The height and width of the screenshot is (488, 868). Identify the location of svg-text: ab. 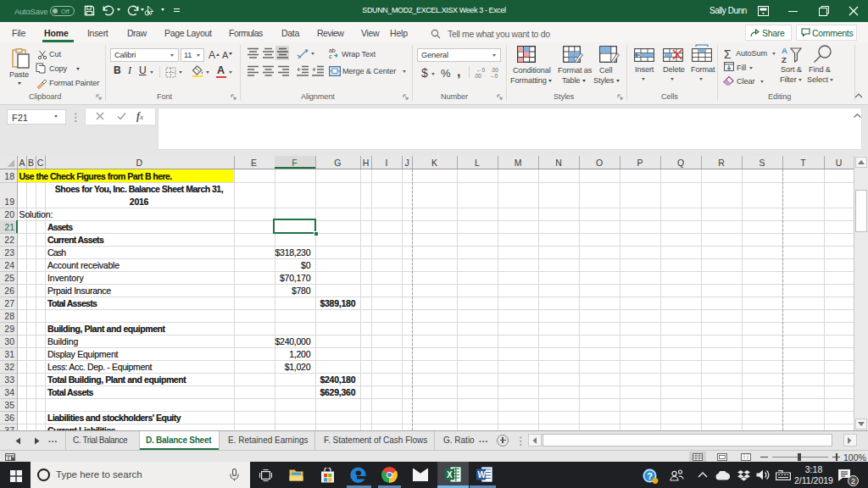
(332, 51).